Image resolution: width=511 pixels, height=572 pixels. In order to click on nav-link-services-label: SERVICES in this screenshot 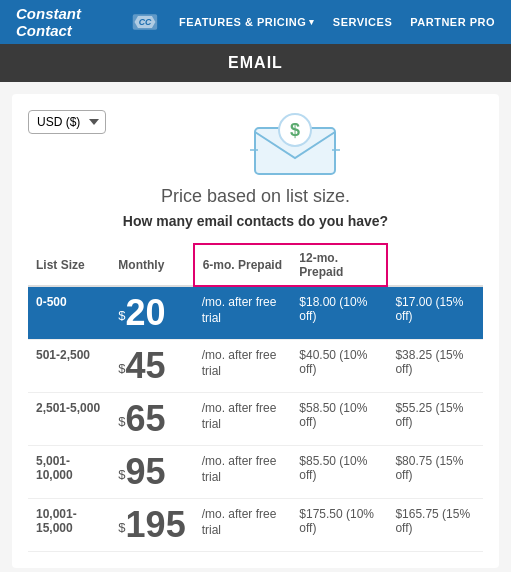, I will do `click(362, 22)`.